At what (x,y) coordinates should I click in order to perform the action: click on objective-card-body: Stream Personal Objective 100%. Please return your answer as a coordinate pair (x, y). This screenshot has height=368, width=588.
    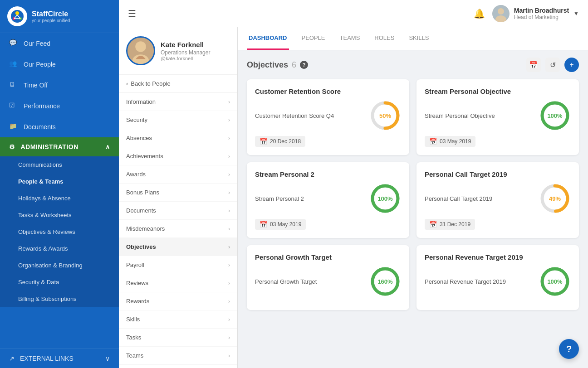
    Looking at the image, I should click on (498, 116).